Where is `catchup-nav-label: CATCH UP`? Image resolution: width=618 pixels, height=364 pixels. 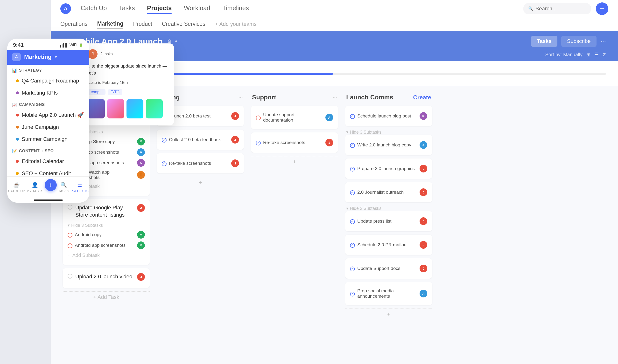
catchup-nav-label: CATCH UP is located at coordinates (16, 191).